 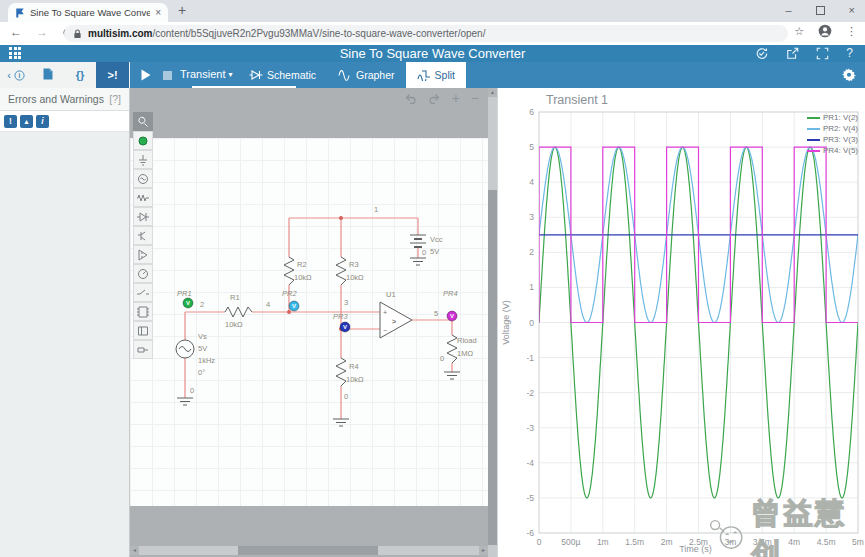 I want to click on y-tick-label: 5, so click(x=532, y=147).